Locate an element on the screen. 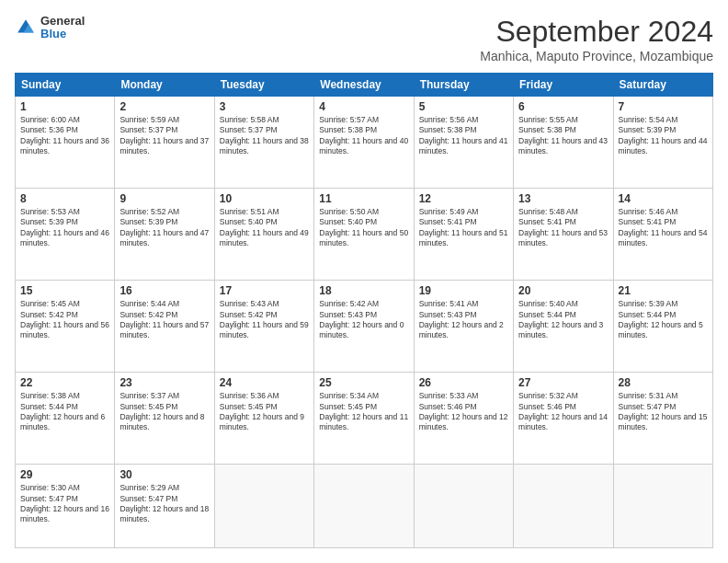  day-info: Sunrise: 5:45 AMSunset: 5:42 PMDaylight:… is located at coordinates (64, 320).